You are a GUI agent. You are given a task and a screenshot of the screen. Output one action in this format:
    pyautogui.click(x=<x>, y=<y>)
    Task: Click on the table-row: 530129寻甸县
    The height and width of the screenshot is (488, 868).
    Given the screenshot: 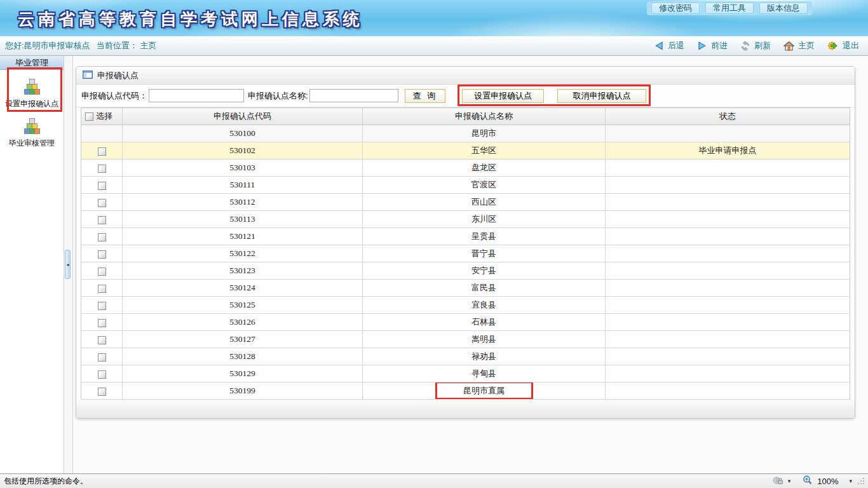 What is the action you would take?
    pyautogui.click(x=466, y=374)
    